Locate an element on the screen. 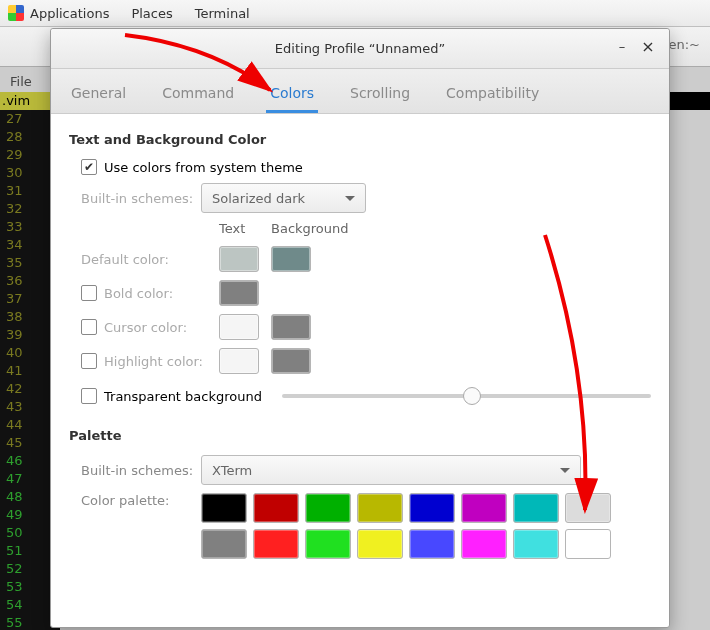 This screenshot has width=710, height=630. label-default-color: Default color: is located at coordinates (150, 260).